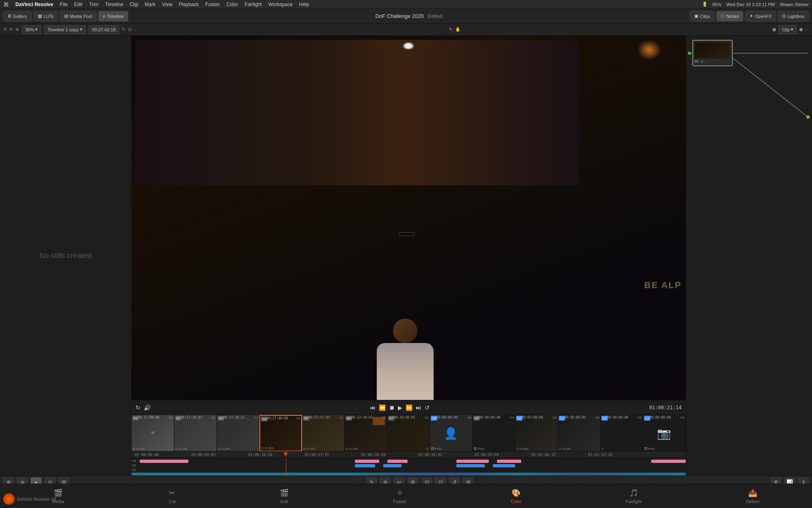  Describe the element at coordinates (807, 30) in the screenshot. I see `clip-more-icon: ···` at that location.